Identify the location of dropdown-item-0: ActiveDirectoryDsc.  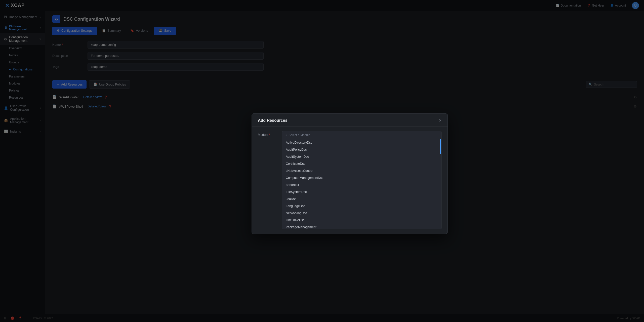
(362, 143).